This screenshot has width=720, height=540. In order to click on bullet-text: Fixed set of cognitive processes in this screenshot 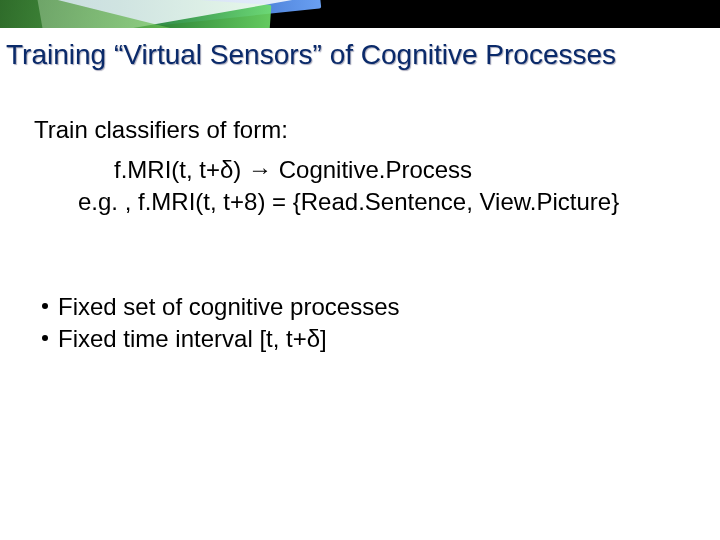, I will do `click(229, 307)`.